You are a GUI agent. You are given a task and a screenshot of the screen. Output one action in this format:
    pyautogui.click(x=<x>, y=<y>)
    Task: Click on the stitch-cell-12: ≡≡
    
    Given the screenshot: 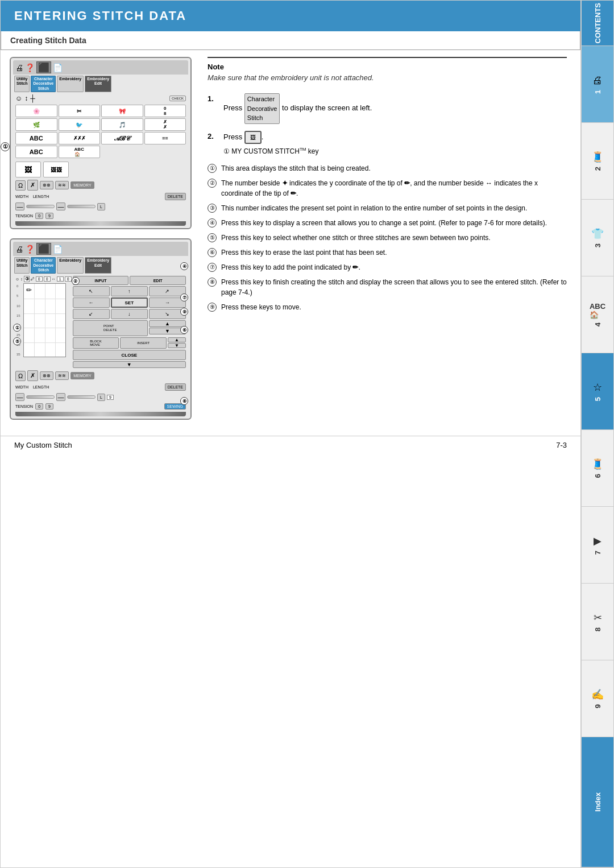 What is the action you would take?
    pyautogui.click(x=165, y=138)
    